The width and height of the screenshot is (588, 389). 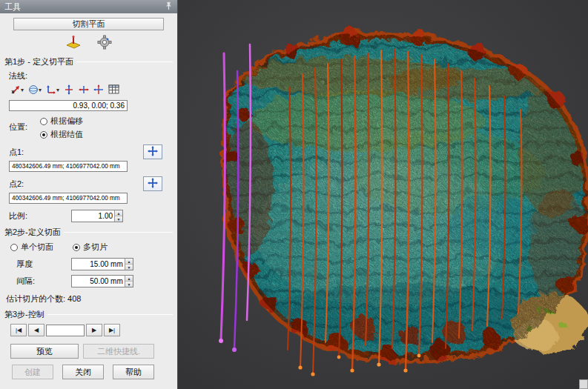 I want to click on spacing-spinner: ▲ ▼, so click(x=102, y=282).